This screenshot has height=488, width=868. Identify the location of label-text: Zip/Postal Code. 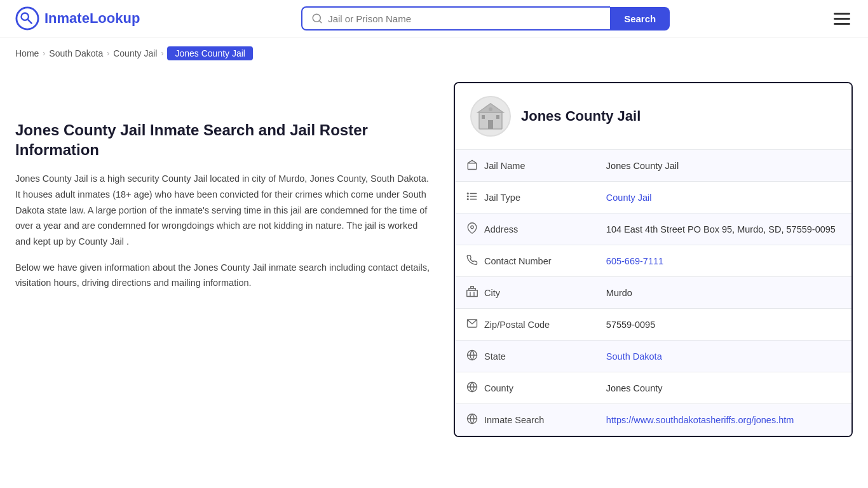
(517, 325).